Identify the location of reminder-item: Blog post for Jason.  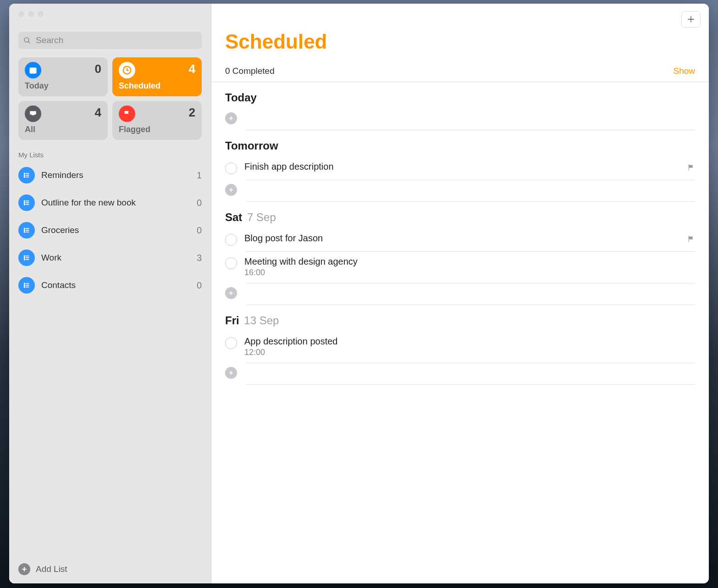
(460, 240).